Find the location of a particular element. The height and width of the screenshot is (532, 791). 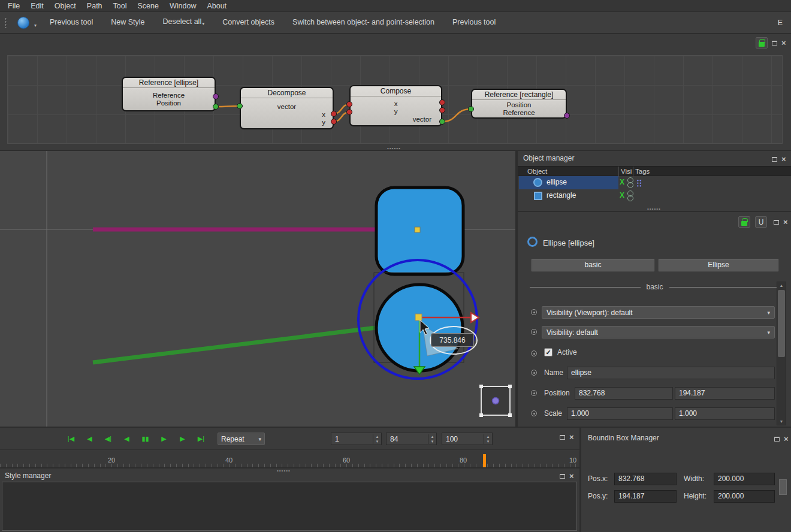

port-y-out is located at coordinates (334, 122).